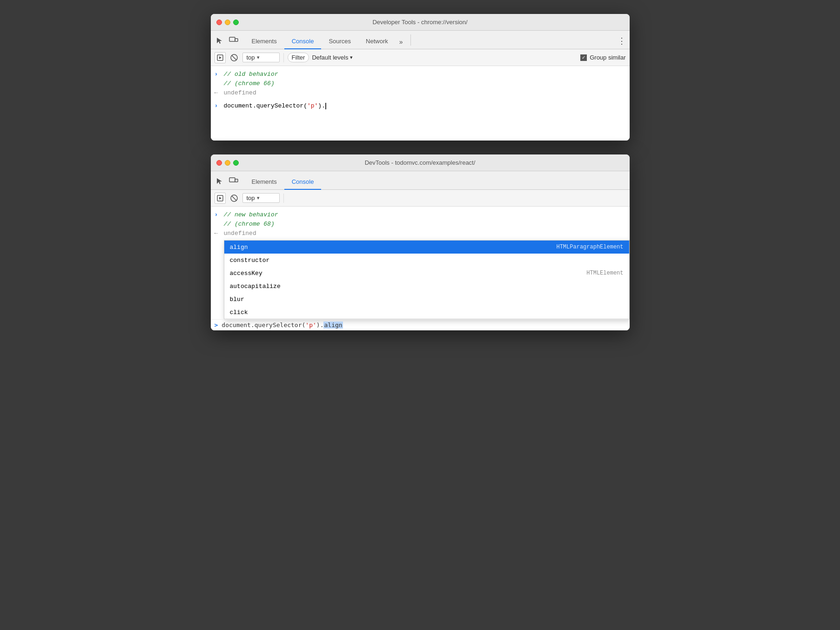  What do you see at coordinates (340, 42) in the screenshot?
I see `tab-sources-1: Sources` at bounding box center [340, 42].